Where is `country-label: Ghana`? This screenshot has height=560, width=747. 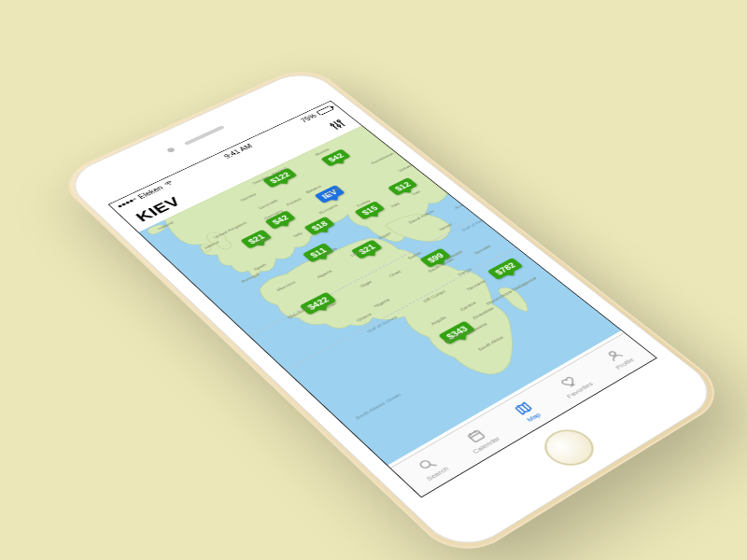 country-label: Ghana is located at coordinates (364, 317).